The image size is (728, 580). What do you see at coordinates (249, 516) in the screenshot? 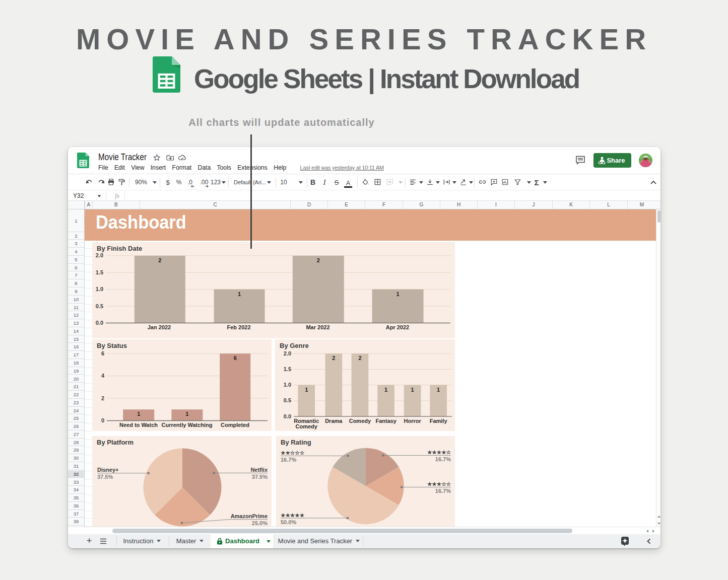
I see `svg-text: AmazonPrime` at bounding box center [249, 516].